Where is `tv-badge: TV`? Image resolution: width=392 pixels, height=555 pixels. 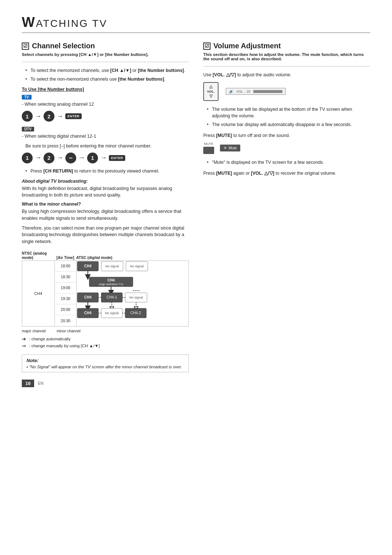 tv-badge: TV is located at coordinates (27, 97).